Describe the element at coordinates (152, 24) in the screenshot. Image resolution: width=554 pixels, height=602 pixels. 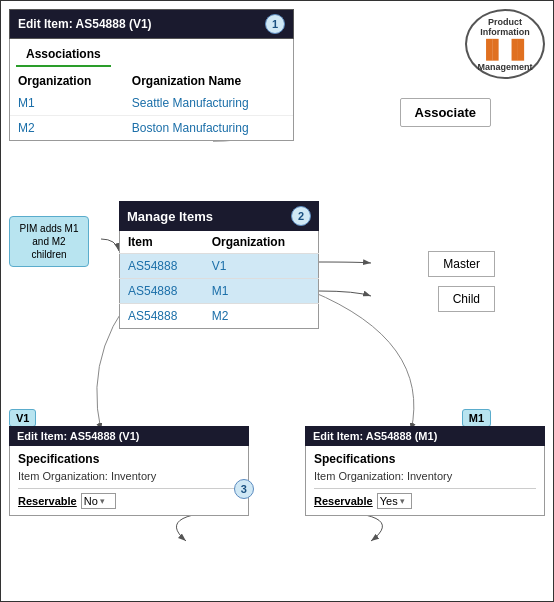
I see `edit-item-header: Edit Item: AS54888 (V1) 1` at that location.